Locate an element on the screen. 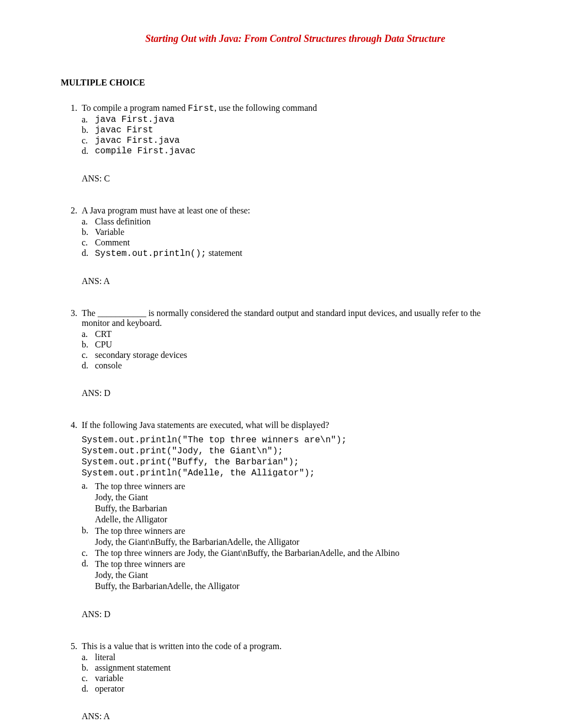  option-text: operator is located at coordinates (299, 689).